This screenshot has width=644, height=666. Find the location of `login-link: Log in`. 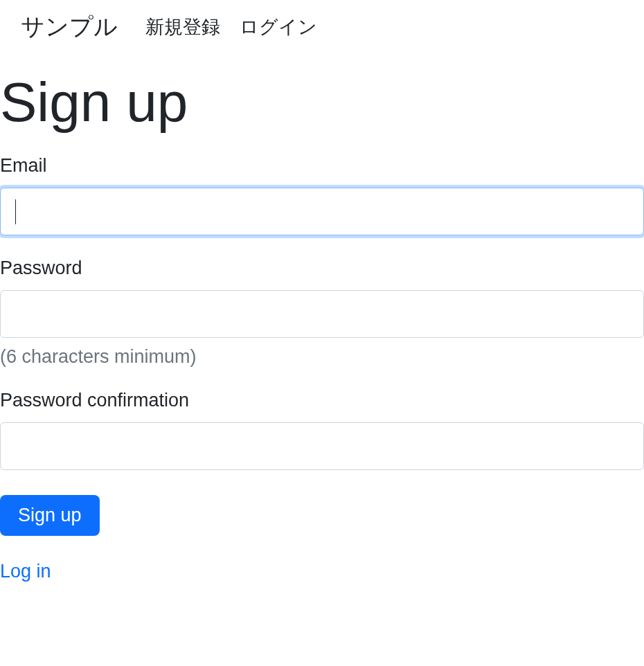

login-link: Log in is located at coordinates (26, 572).